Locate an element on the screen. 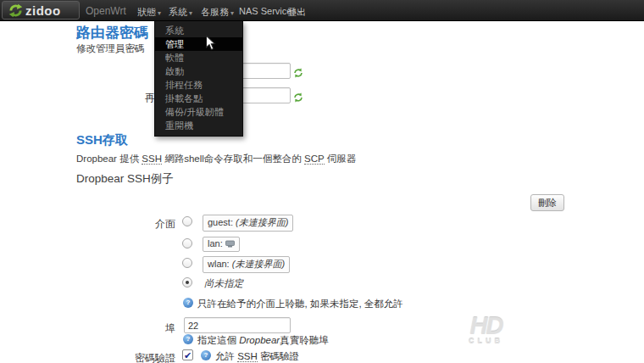  radio-interface-wlan is located at coordinates (187, 263).